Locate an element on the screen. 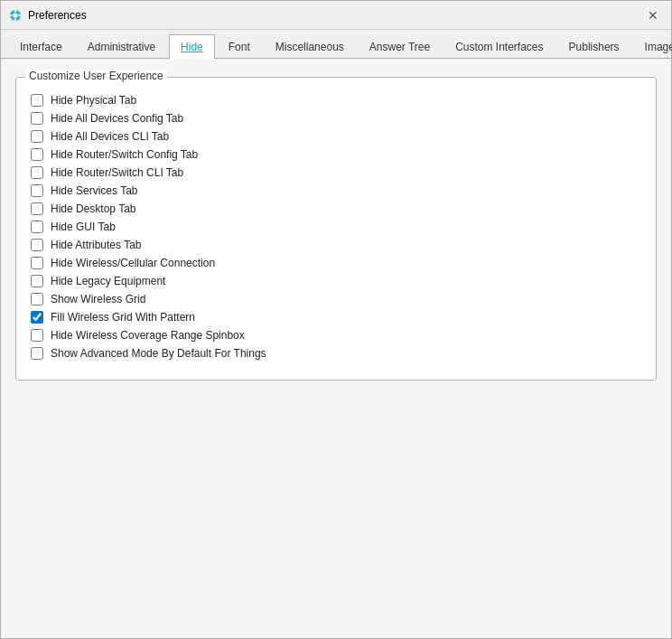  tab-publishers: Publishers is located at coordinates (594, 47).